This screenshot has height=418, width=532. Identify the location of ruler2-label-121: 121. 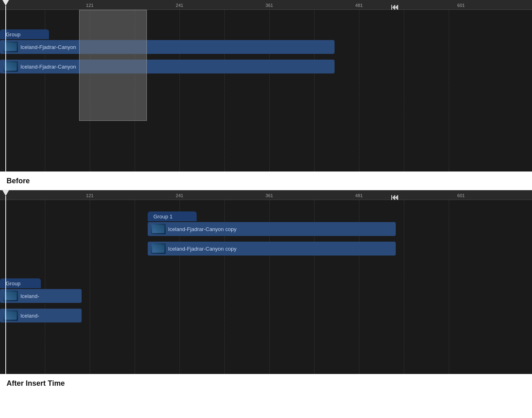
(90, 196).